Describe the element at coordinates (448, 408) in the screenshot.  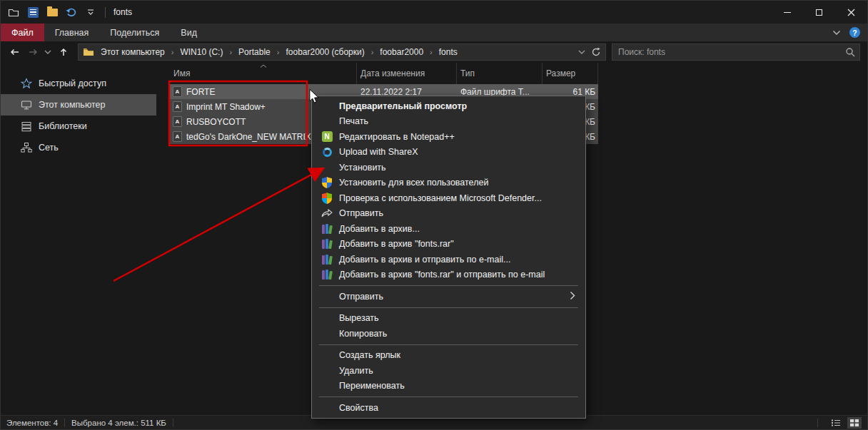
I see `menu-item-properties: Свойства` at that location.